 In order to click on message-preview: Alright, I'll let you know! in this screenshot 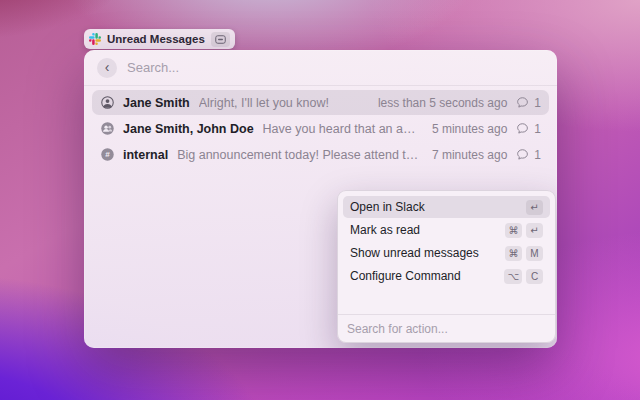, I will do `click(284, 103)`.